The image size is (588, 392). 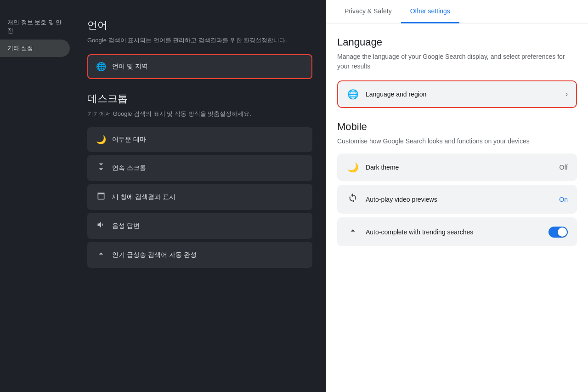 I want to click on right-dark-theme-item: 🌙 Dark theme Off, so click(x=457, y=167).